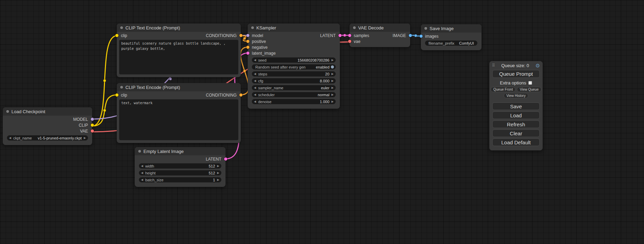 The width and height of the screenshot is (644, 244). What do you see at coordinates (451, 43) in the screenshot?
I see `widget-filename-prefix: filename_prefix ComfyUI` at bounding box center [451, 43].